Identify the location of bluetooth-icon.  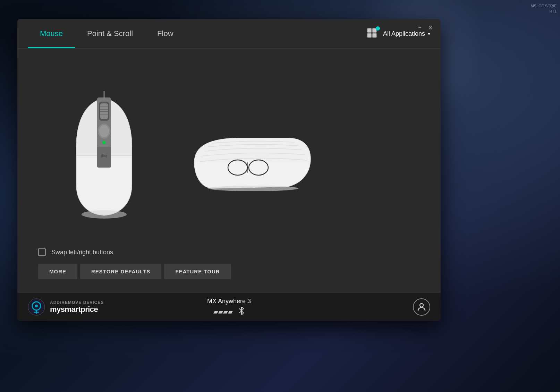
(241, 312).